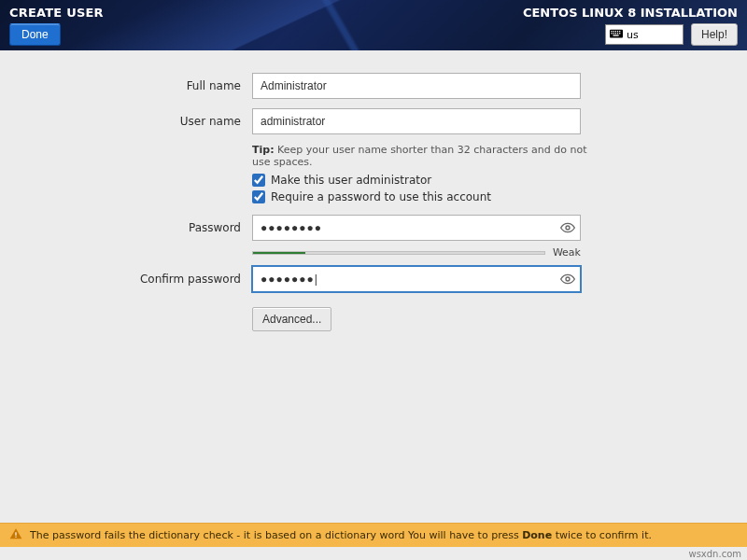  What do you see at coordinates (279, 253) in the screenshot?
I see `password-strength-fill` at bounding box center [279, 253].